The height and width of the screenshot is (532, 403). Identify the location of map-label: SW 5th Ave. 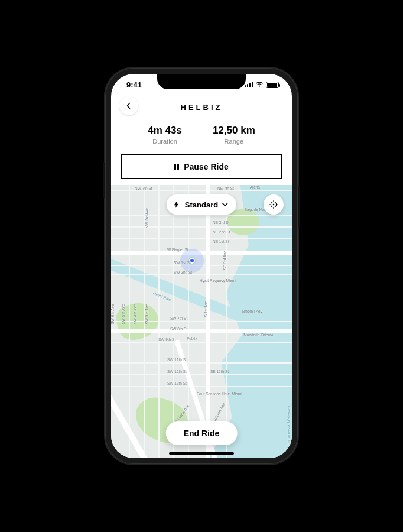
(123, 314).